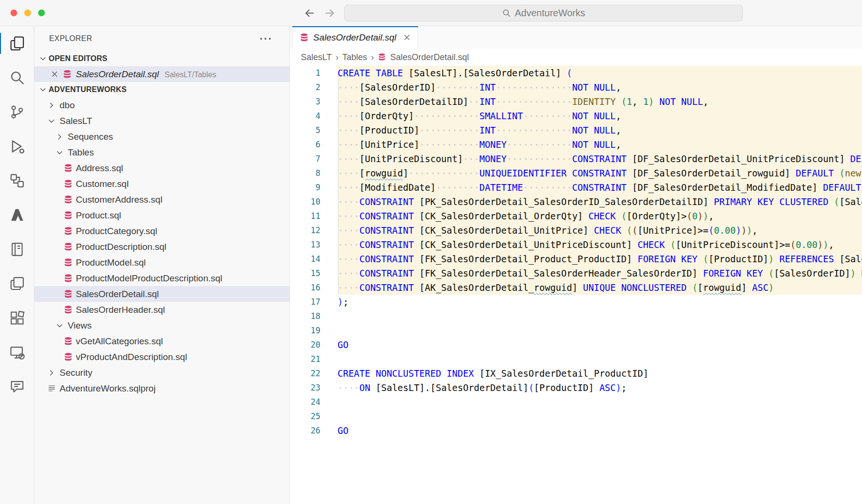  Describe the element at coordinates (17, 284) in the screenshot. I see `activity-editors-icon` at that location.